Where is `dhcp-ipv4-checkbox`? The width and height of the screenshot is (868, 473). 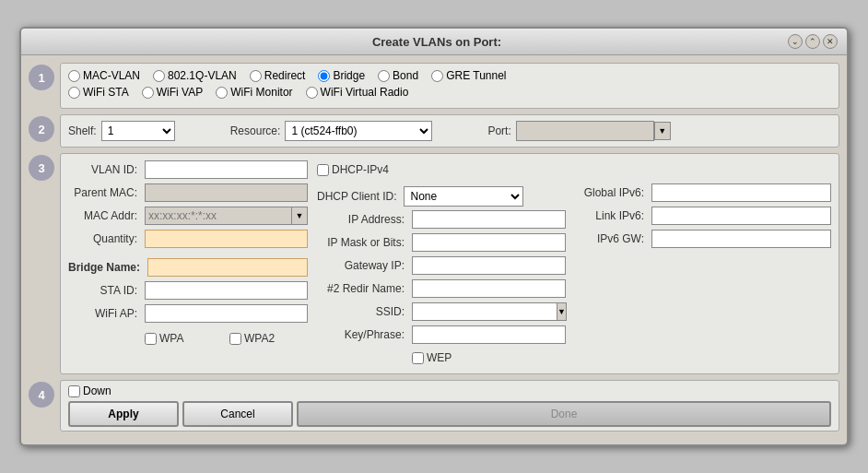
dhcp-ipv4-checkbox is located at coordinates (323, 170).